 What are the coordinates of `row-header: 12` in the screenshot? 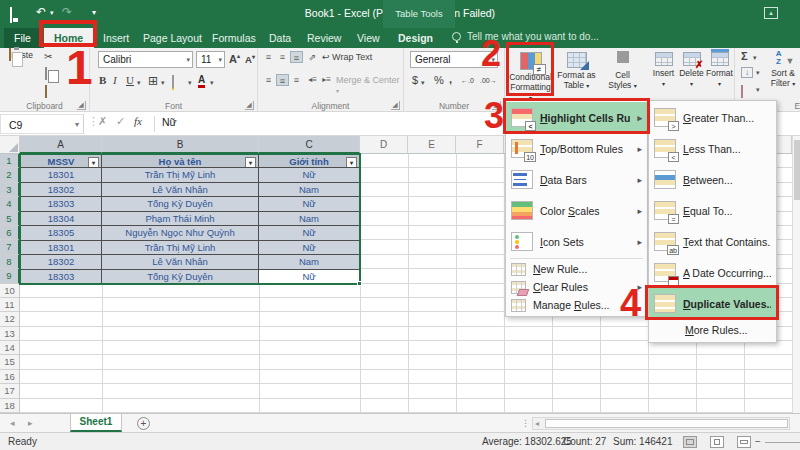 It's located at (10, 319).